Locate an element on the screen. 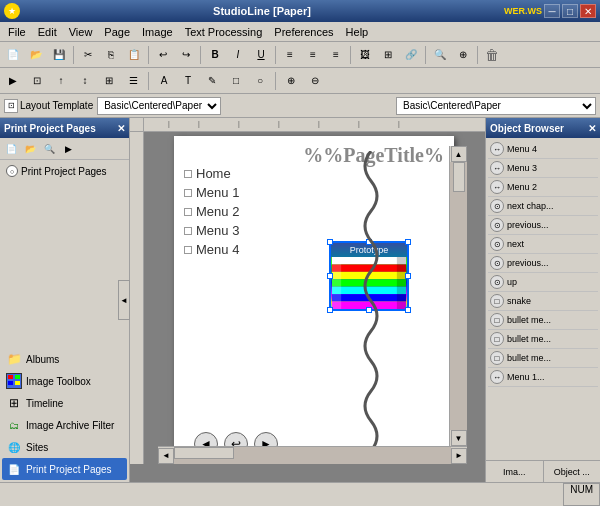 The height and width of the screenshot is (506, 600). obj-item-previous2: ⊙ previous... is located at coordinates (543, 264).